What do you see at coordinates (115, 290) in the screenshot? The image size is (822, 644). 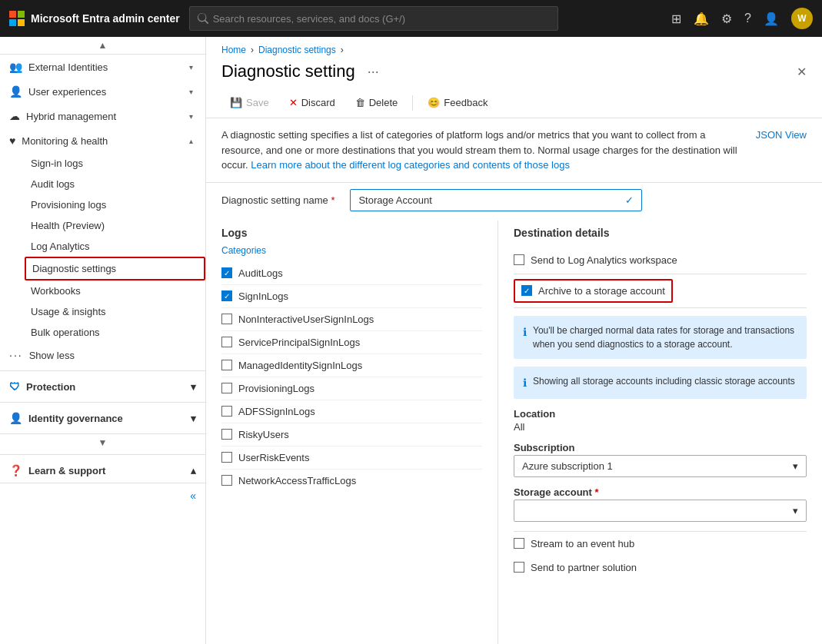 I see `sidebar-item-workbooks: Workbooks` at bounding box center [115, 290].